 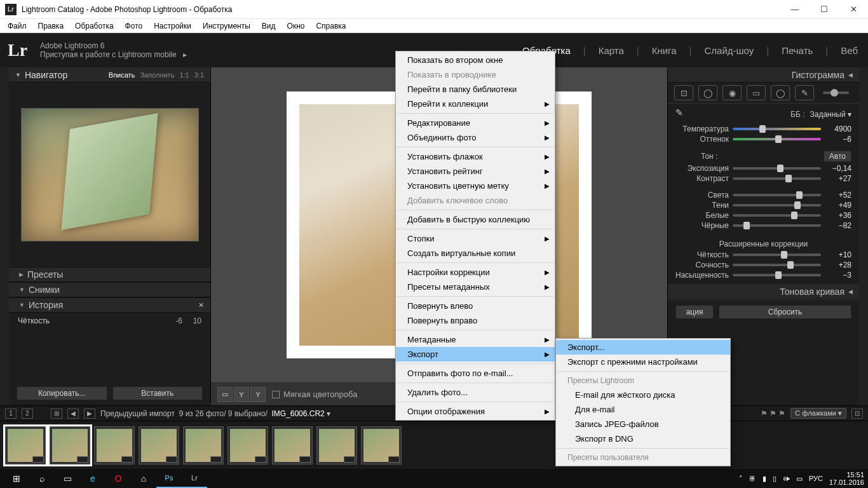 I want to click on ctx-item: Перейти к коллекции▶, so click(x=475, y=104).